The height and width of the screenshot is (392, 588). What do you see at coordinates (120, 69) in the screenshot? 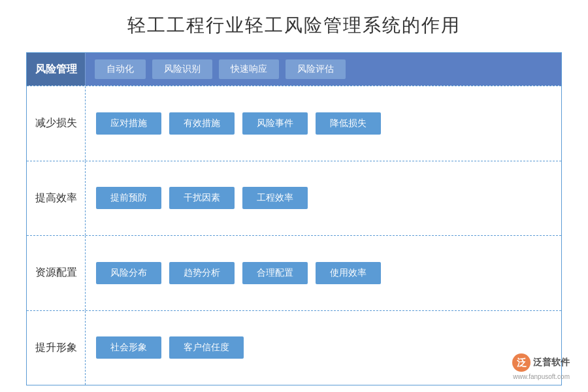
I see `header-tag: 自动化` at bounding box center [120, 69].